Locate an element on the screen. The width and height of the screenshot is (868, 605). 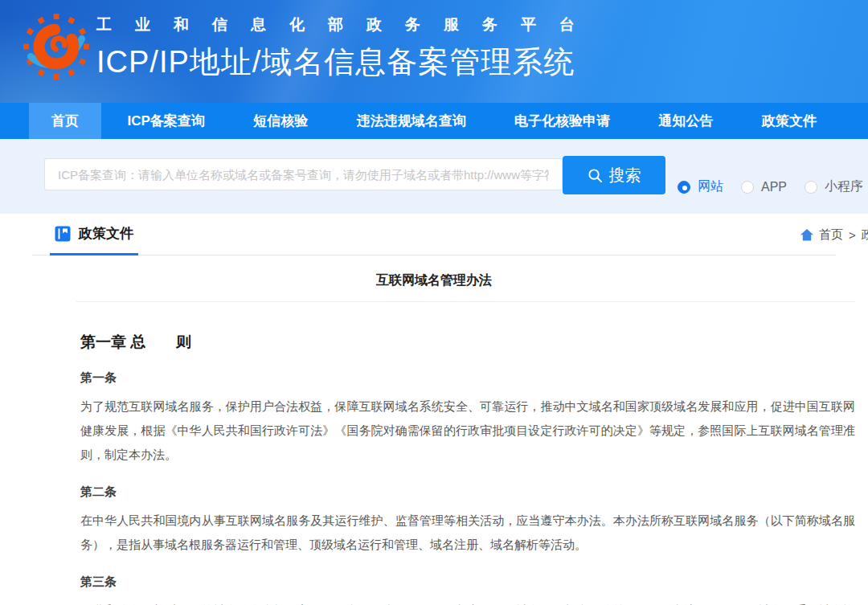
divider is located at coordinates (466, 302).